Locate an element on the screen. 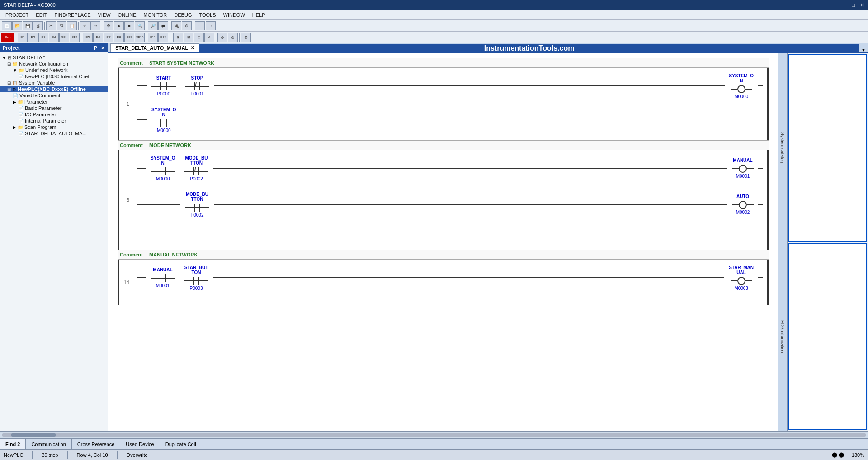 The width and height of the screenshot is (868, 460). disconnect-btn: ⊘ is located at coordinates (187, 26).